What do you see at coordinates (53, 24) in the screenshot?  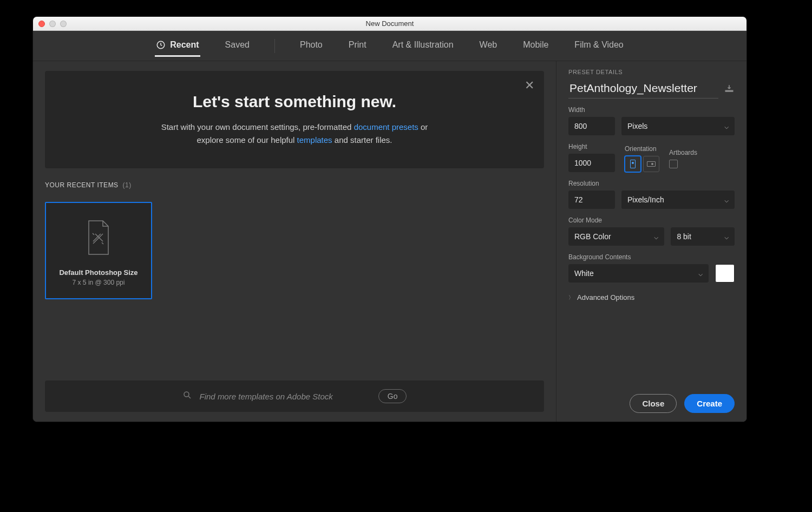 I see `window-controls` at bounding box center [53, 24].